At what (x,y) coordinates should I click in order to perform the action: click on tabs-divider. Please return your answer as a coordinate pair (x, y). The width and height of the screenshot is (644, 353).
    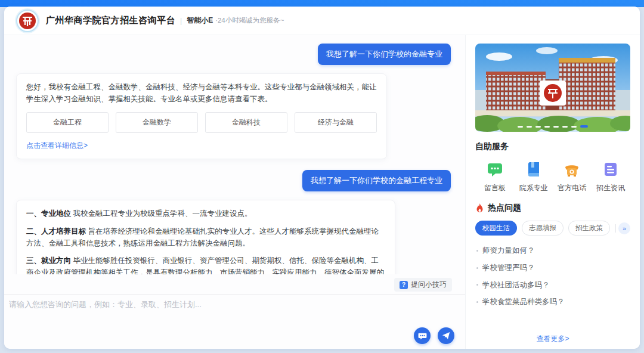
    Looking at the image, I should click on (615, 228).